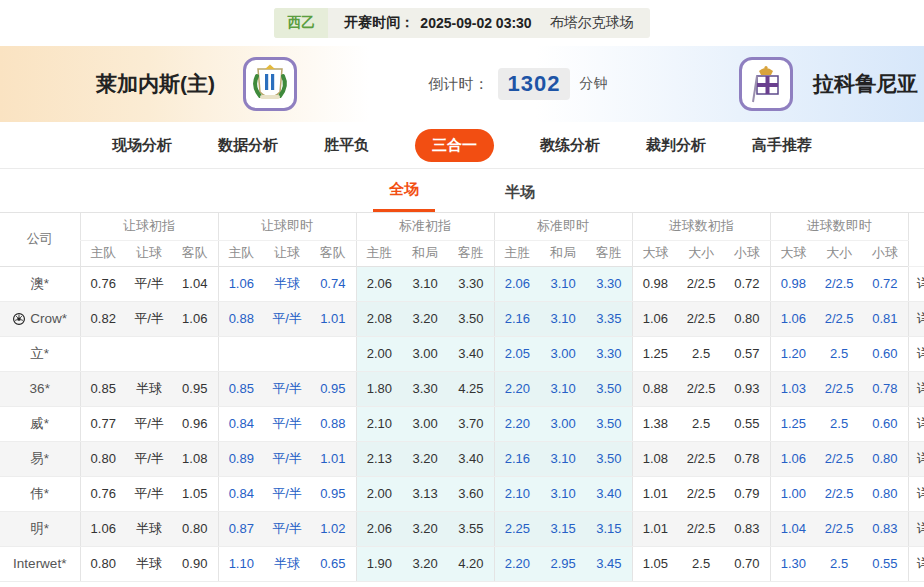  What do you see at coordinates (40, 284) in the screenshot?
I see `company-name: 澳*` at bounding box center [40, 284].